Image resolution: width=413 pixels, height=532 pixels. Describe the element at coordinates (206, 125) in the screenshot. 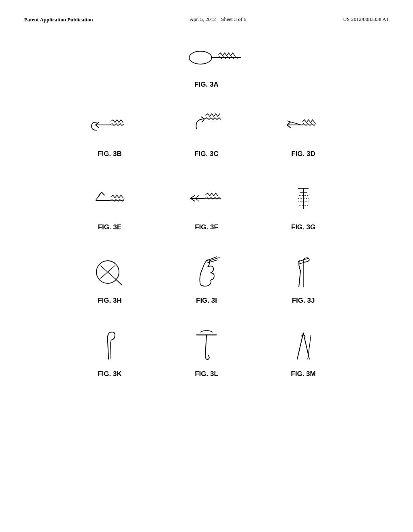

I see `fig-3c-drawing` at that location.